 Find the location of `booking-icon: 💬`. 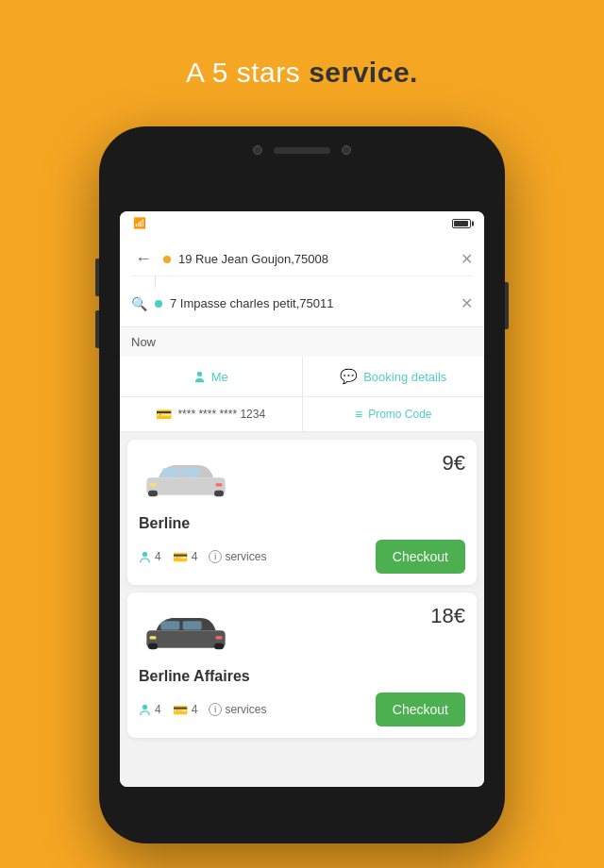

booking-icon: 💬 is located at coordinates (349, 376).